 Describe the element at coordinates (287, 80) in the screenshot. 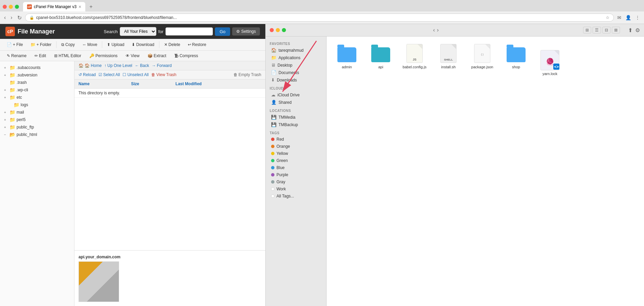

I see `sidebar-label-downloads: Downloads` at that location.